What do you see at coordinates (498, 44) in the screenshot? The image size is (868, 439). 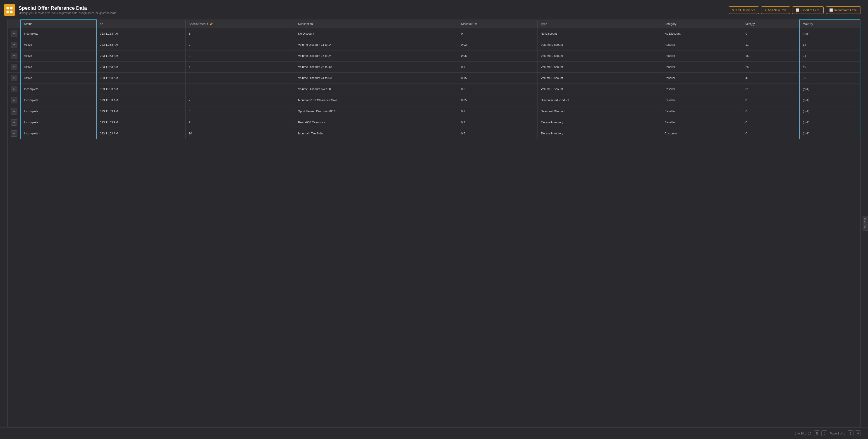 I see `discount-pct-cell: 0.02` at bounding box center [498, 44].